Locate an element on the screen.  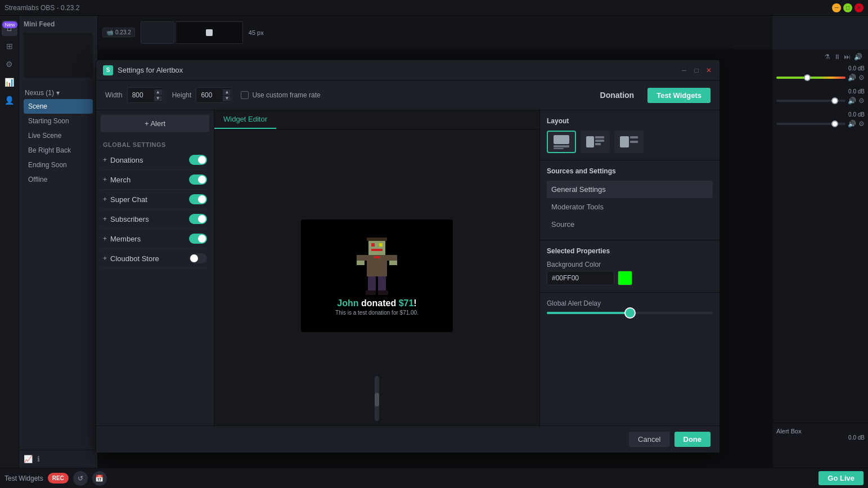
close-button: ✕ is located at coordinates (859, 8).